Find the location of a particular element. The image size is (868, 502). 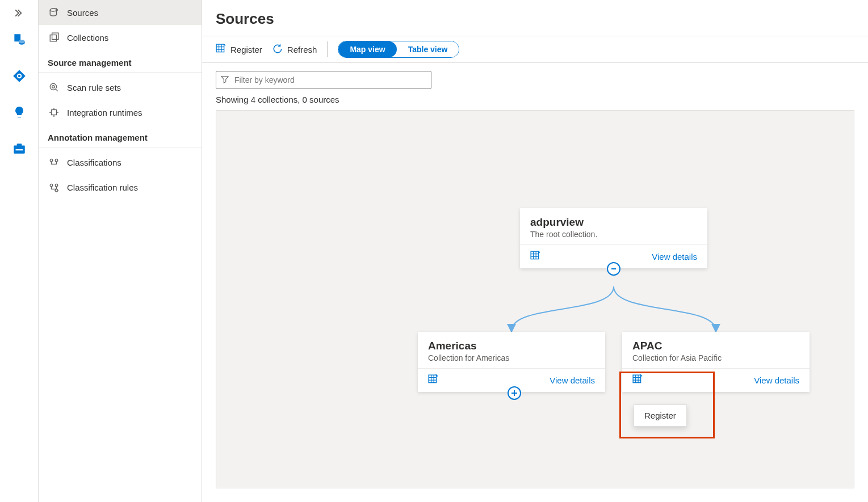

filter-row is located at coordinates (535, 78).